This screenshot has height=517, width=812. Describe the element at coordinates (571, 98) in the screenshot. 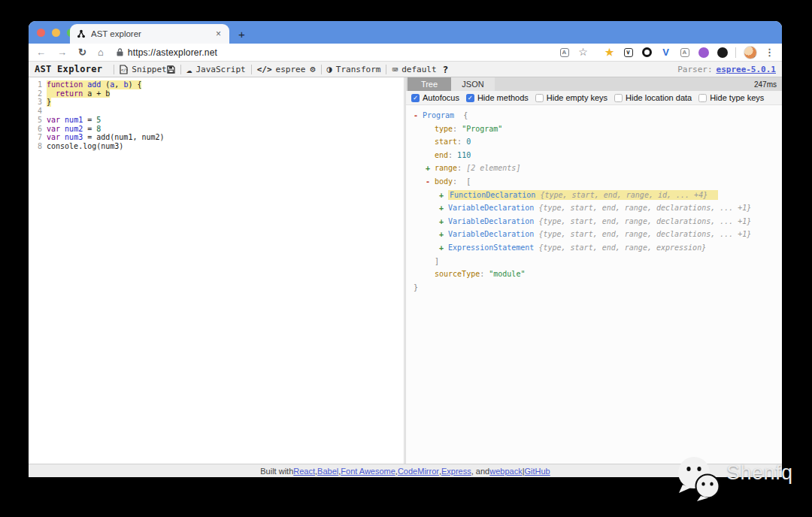

I see `tree-option-hide-empty-keys: Hide empty keys` at that location.